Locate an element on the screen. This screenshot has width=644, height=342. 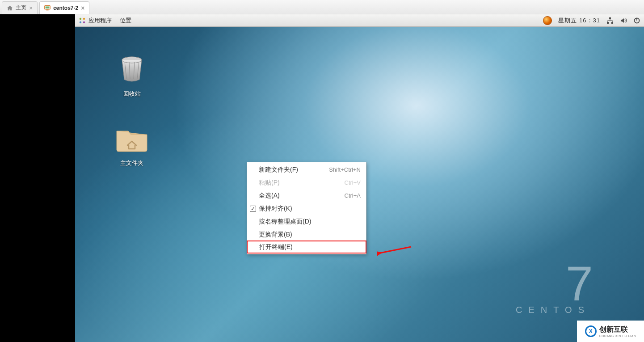
gnome-top-panel: 应用程序 位置 星期五 16：31 is located at coordinates (359, 21).